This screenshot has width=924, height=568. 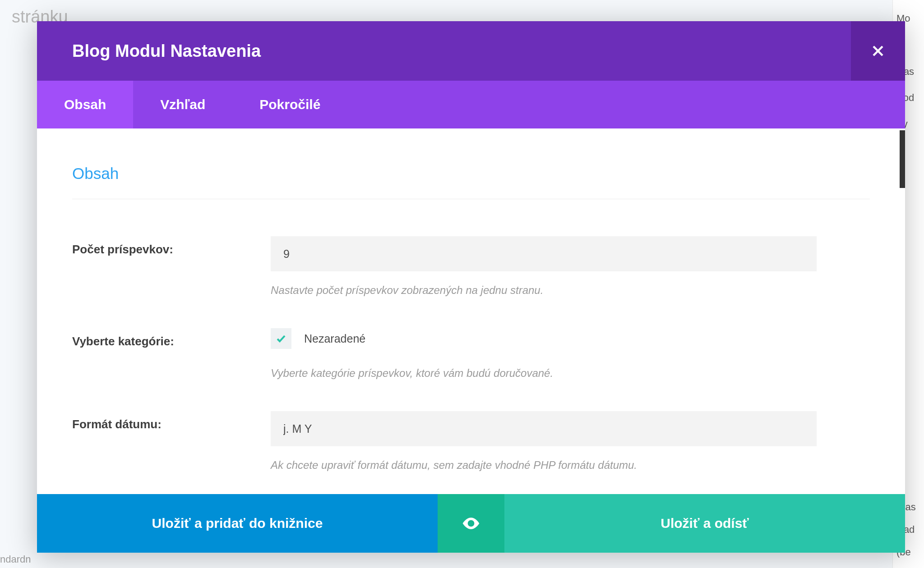 I want to click on posts-count-input, so click(x=544, y=254).